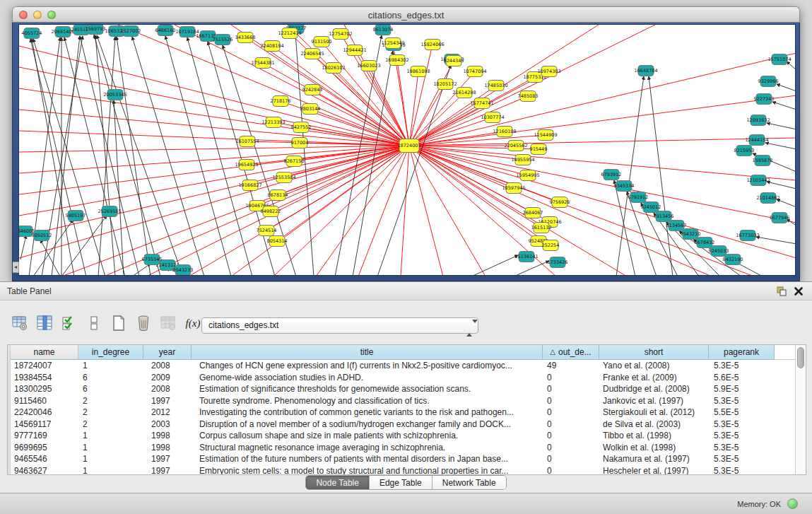  I want to click on column-header-label: pagerank, so click(741, 352).